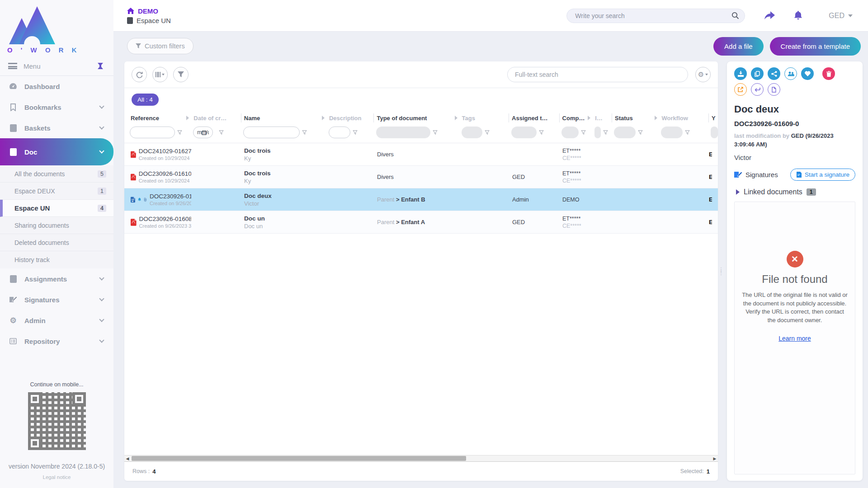 This screenshot has height=488, width=868. I want to click on column-header-workflow: Workflow, so click(684, 118).